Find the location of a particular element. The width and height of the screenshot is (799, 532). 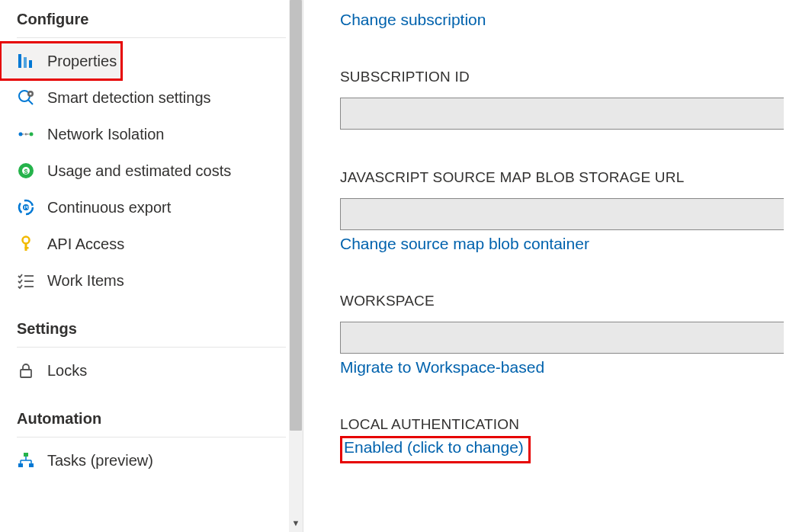

lock-icon is located at coordinates (26, 370).